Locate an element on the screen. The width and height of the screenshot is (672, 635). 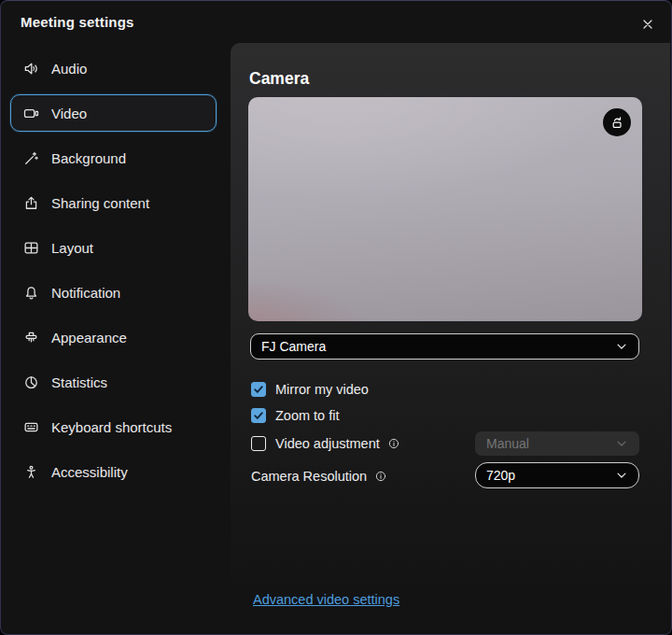
sidebar-item-label: Keyboard shortcuts is located at coordinates (112, 428).